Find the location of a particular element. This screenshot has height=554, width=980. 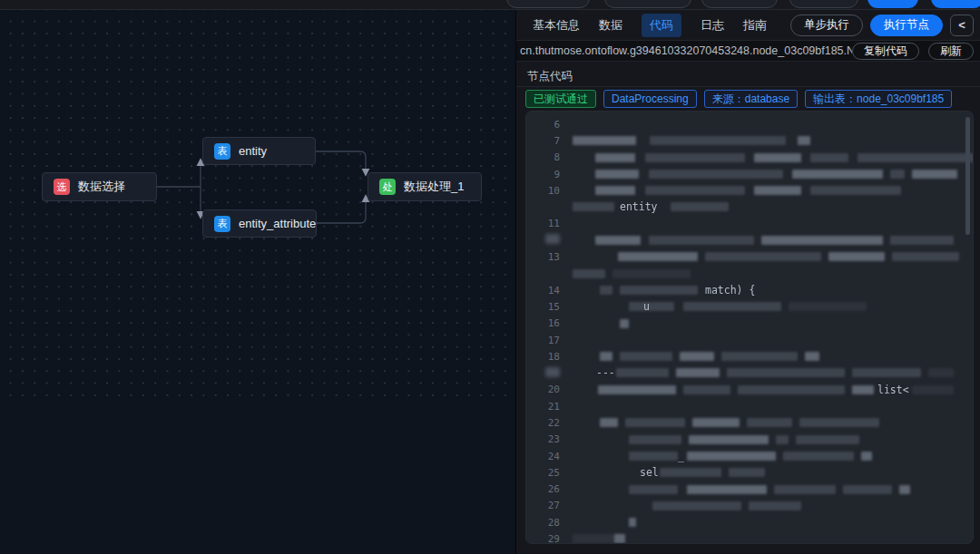

code-fragment: entity is located at coordinates (639, 207).